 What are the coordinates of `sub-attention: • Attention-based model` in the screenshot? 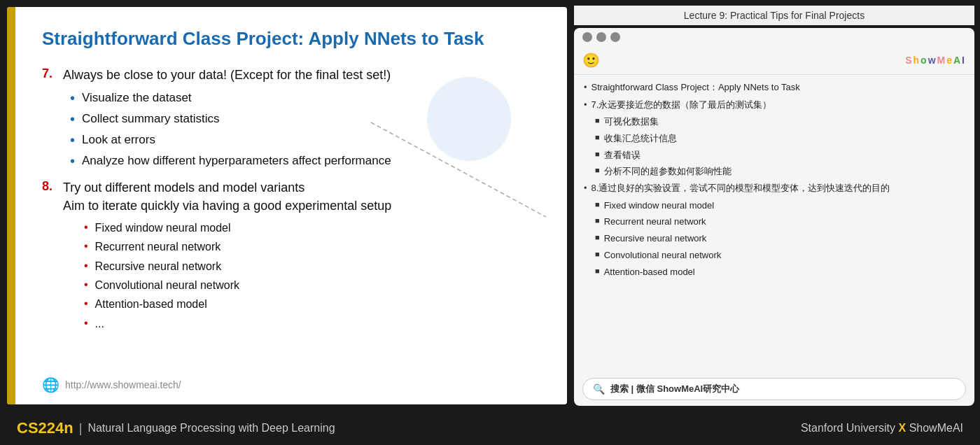 It's located at (312, 304).